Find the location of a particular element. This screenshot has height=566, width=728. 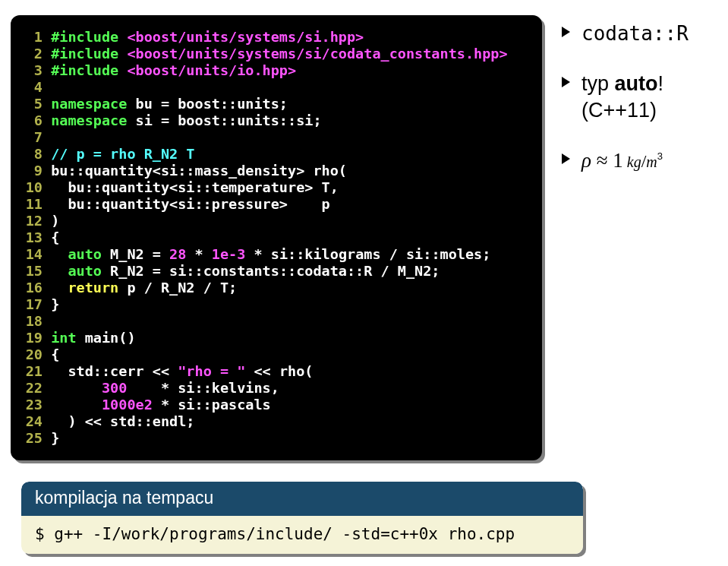

line-number: 6 is located at coordinates (27, 121).